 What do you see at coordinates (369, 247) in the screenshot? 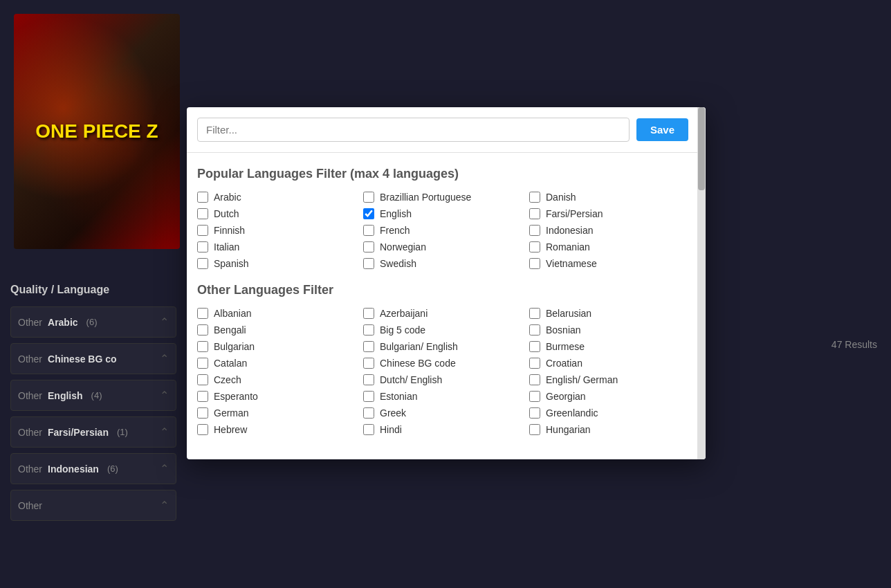
I see `norwegian-checkbox` at bounding box center [369, 247].